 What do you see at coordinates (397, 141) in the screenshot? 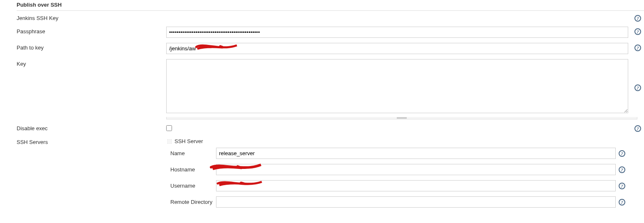
I see `ssh-server-header: SSH Server` at bounding box center [397, 141].